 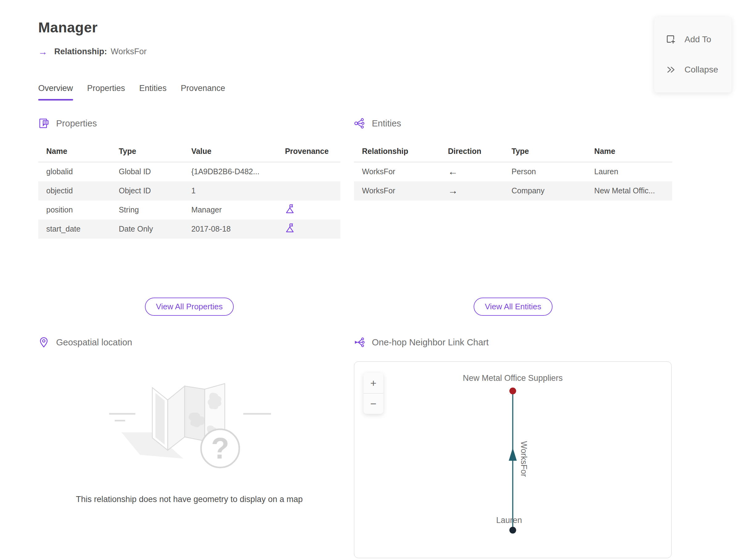 I want to click on property-name: start_date, so click(x=74, y=229).